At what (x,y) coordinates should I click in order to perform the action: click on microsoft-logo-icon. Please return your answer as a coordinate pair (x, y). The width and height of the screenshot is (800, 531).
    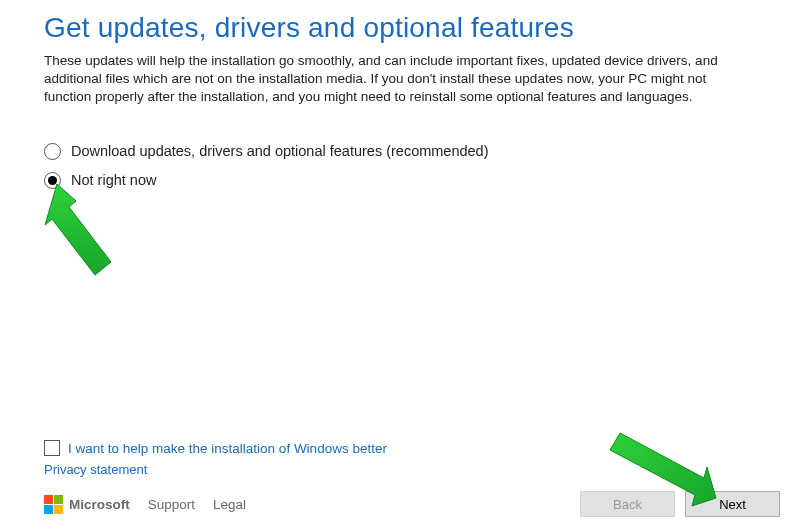
    Looking at the image, I should click on (54, 504).